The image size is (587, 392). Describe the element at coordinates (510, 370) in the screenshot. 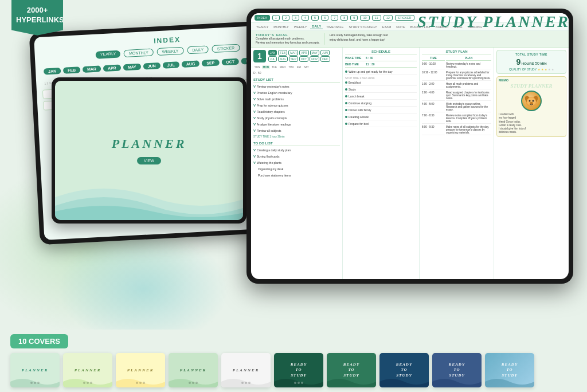

I see `cover-10: READYTOSTUDY` at that location.